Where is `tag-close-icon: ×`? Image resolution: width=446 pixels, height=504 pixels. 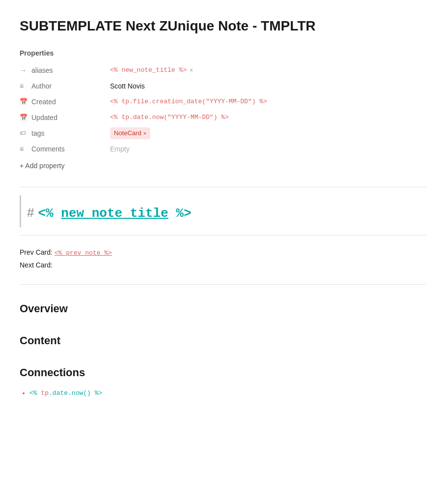
tag-close-icon: × is located at coordinates (145, 134).